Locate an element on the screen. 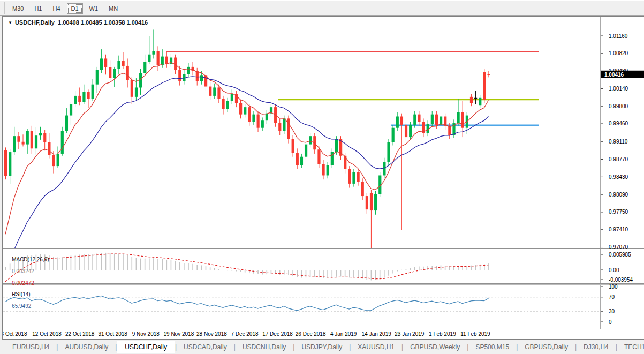 Image resolution: width=644 pixels, height=354 pixels. tab-usdcad-daily: USDCAD,Daily is located at coordinates (206, 347).